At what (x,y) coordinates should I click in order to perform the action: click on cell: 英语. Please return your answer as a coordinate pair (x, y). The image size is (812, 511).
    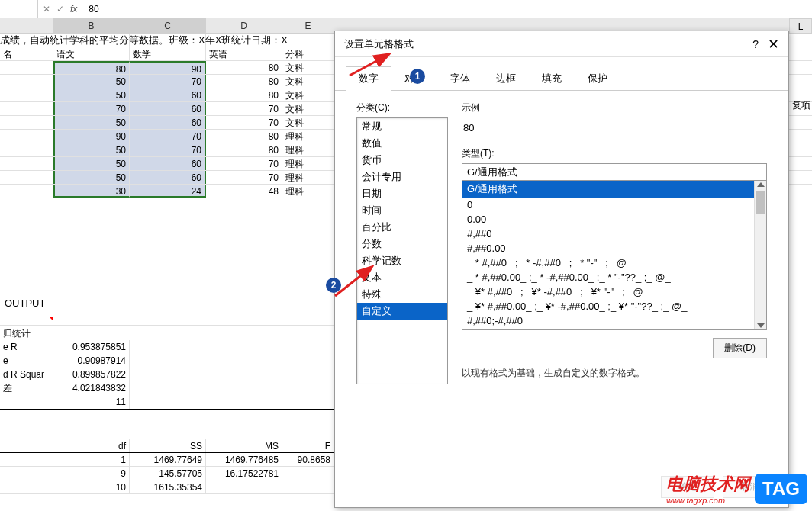
    Looking at the image, I should click on (244, 53).